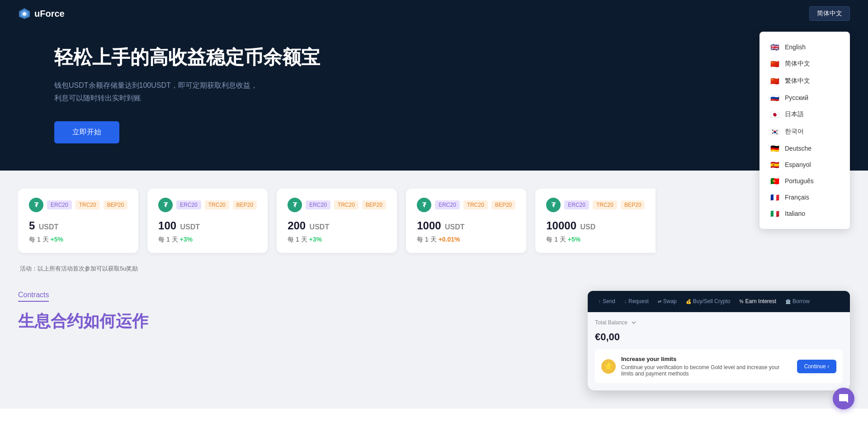 The height and width of the screenshot is (423, 868). Describe the element at coordinates (607, 301) in the screenshot. I see `app-nav-send: ↑Send` at that location.